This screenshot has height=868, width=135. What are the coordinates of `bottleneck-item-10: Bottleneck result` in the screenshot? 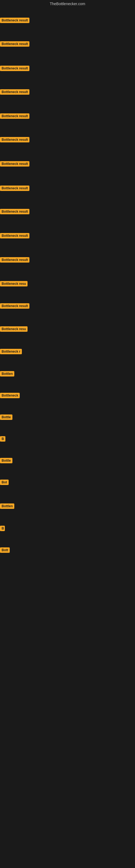 It's located at (15, 236).